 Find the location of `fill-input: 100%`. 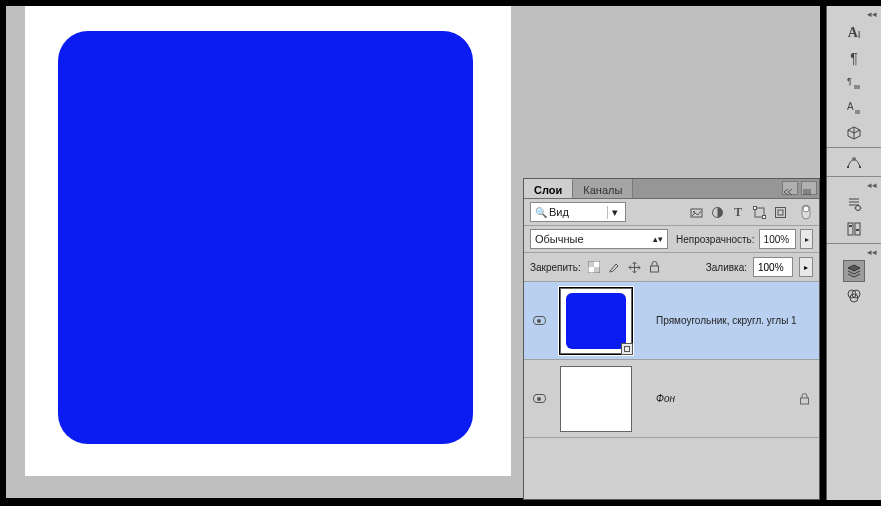

fill-input: 100% is located at coordinates (773, 267).